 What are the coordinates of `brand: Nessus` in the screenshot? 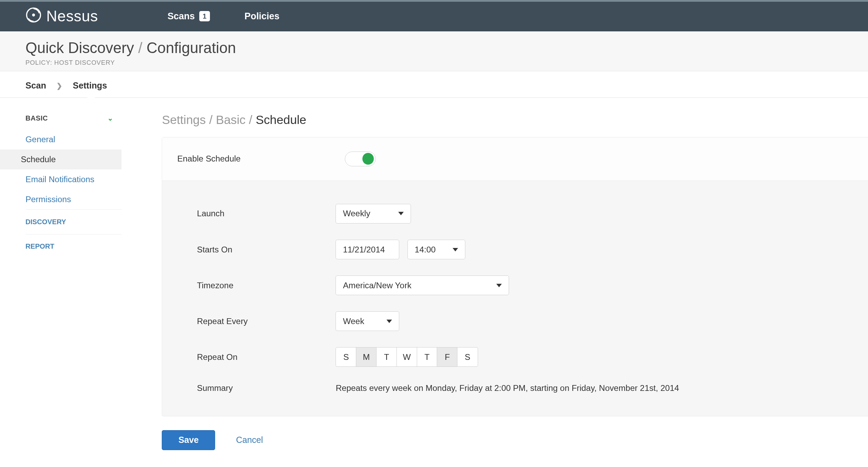 It's located at (62, 16).